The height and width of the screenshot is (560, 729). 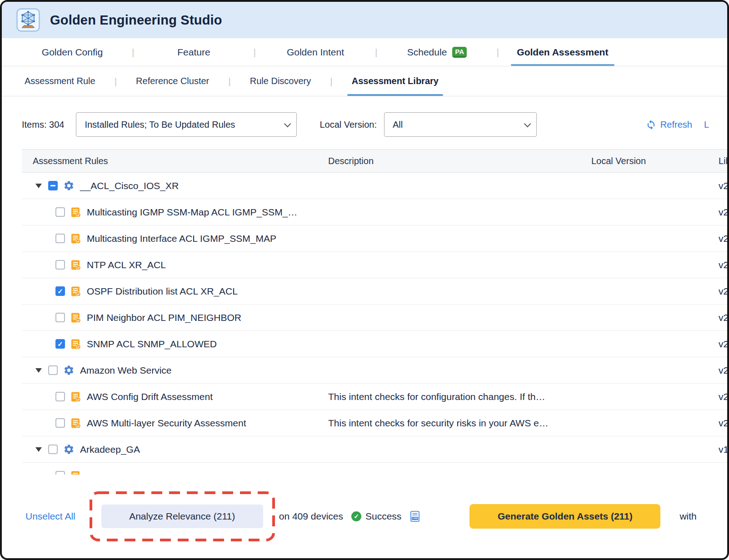 I want to click on table-row: Multicasting IGMP SSM-Map ACL IGMP_SSM_……, so click(x=374, y=212).